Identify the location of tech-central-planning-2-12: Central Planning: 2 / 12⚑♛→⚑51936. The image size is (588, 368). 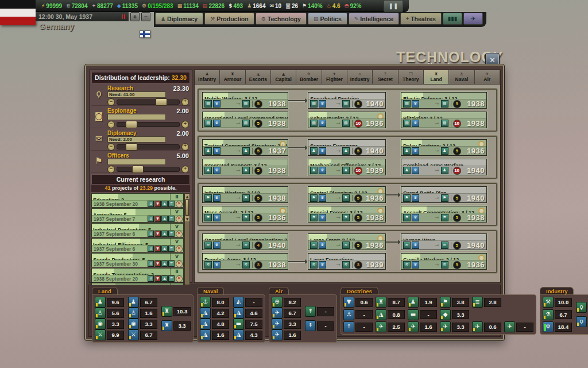
(347, 194).